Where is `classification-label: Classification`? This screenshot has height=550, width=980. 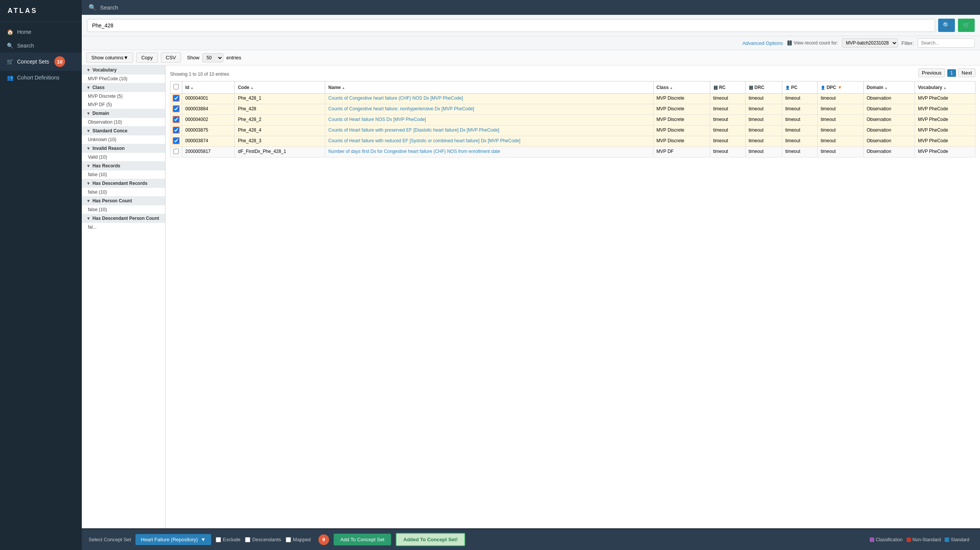
classification-label: Classification is located at coordinates (889, 540).